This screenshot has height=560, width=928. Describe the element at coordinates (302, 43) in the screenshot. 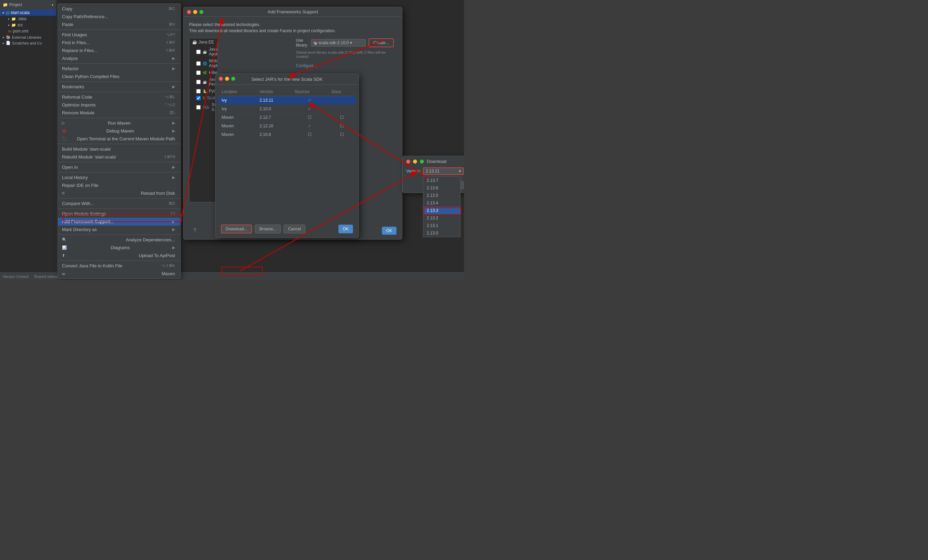

I see `use-library-label: Use library:` at that location.